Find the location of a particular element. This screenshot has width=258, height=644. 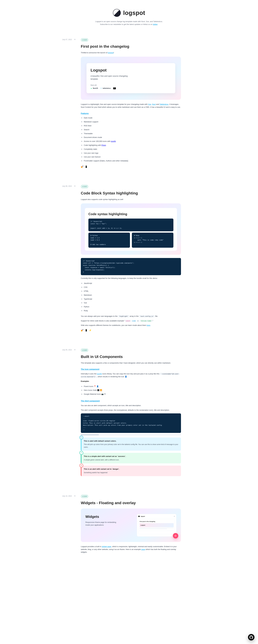

post-date: July 10, 2022 is located at coordinates (63, 525).